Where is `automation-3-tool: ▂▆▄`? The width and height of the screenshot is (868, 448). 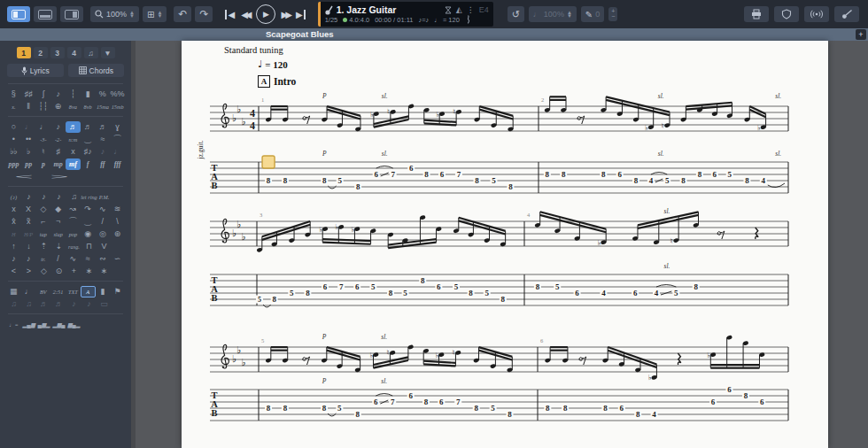
automation-3-tool: ▂▆▄ is located at coordinates (58, 324).